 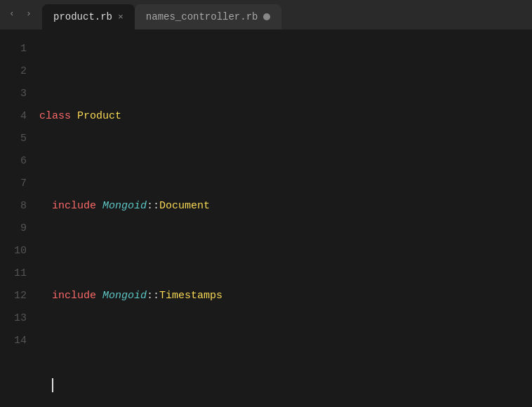 What do you see at coordinates (284, 206) in the screenshot?
I see `code-line-2: include Mongoid::Document` at bounding box center [284, 206].